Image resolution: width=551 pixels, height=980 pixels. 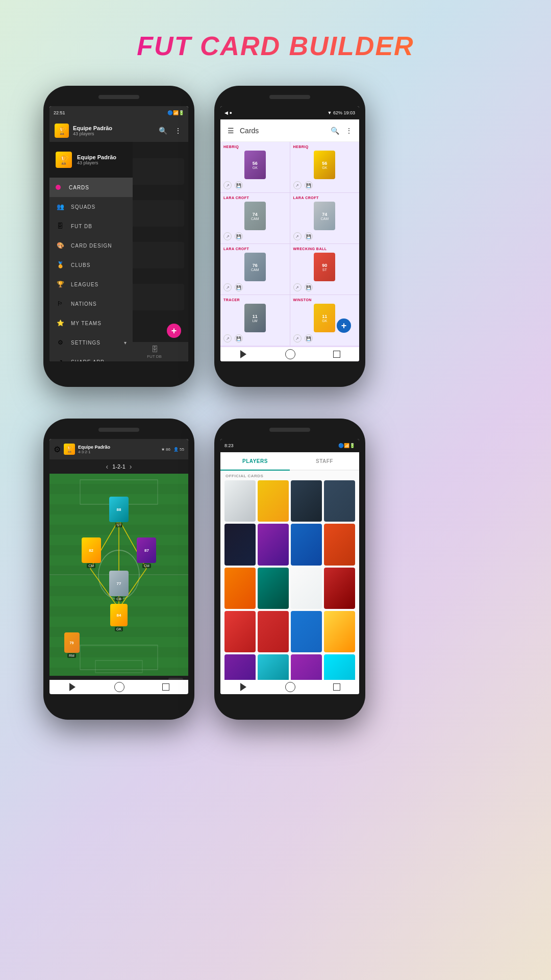 What do you see at coordinates (174, 331) in the screenshot?
I see `fab-add-button: +` at bounding box center [174, 331].